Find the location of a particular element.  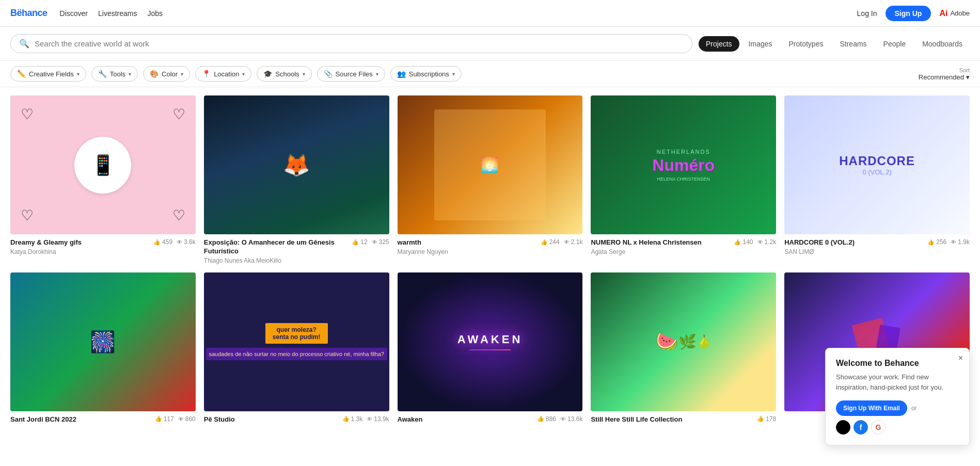

tab-people: People is located at coordinates (895, 44).